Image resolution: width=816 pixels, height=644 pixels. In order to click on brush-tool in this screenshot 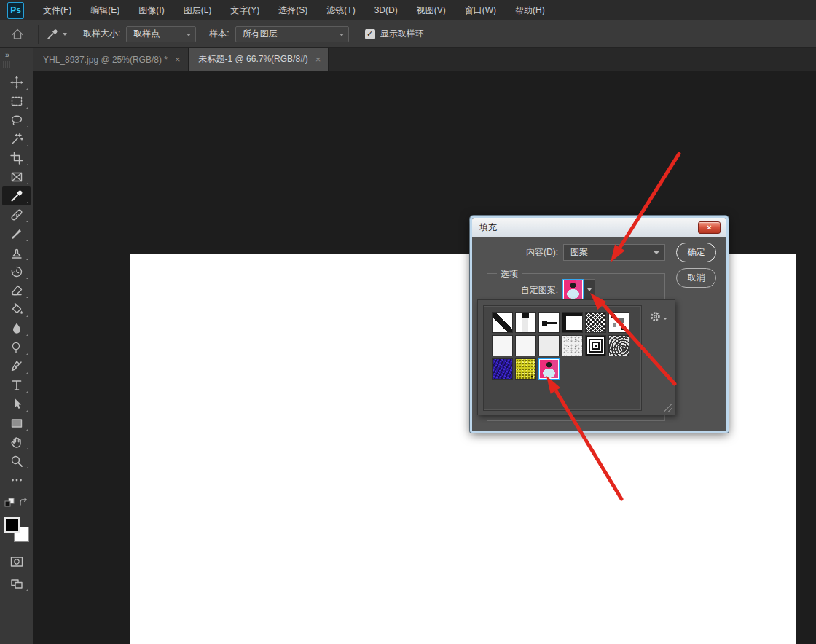, I will do `click(16, 234)`.